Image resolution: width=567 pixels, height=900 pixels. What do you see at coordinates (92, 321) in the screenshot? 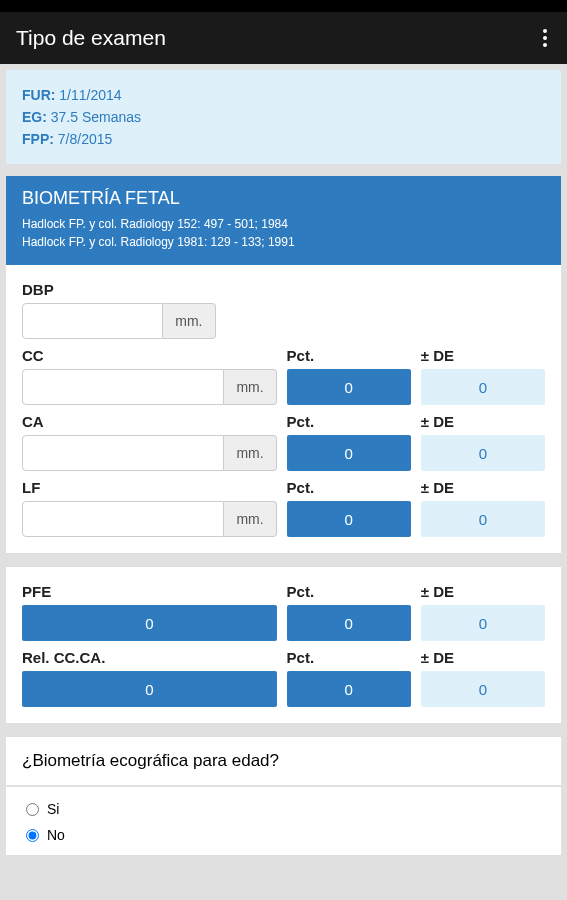
I see `dbp-input` at bounding box center [92, 321].